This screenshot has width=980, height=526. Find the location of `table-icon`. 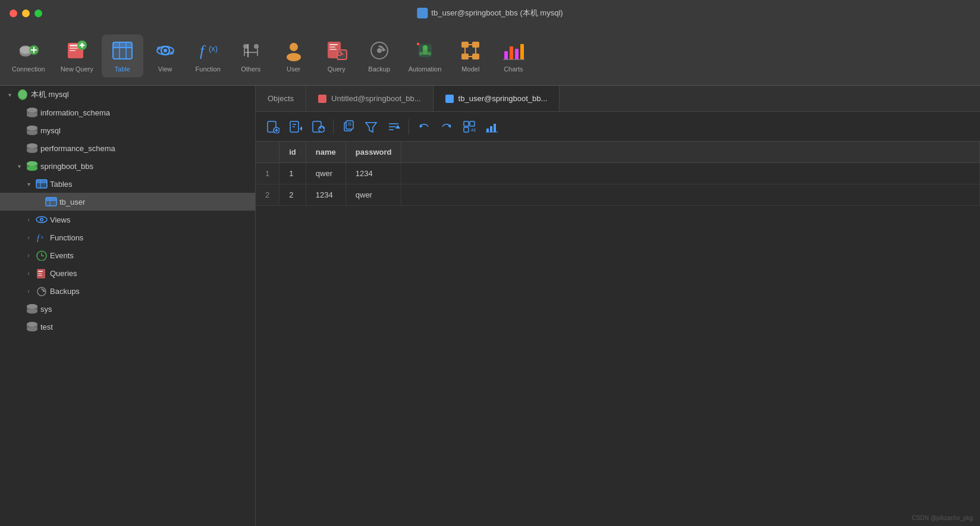

table-icon is located at coordinates (122, 51).